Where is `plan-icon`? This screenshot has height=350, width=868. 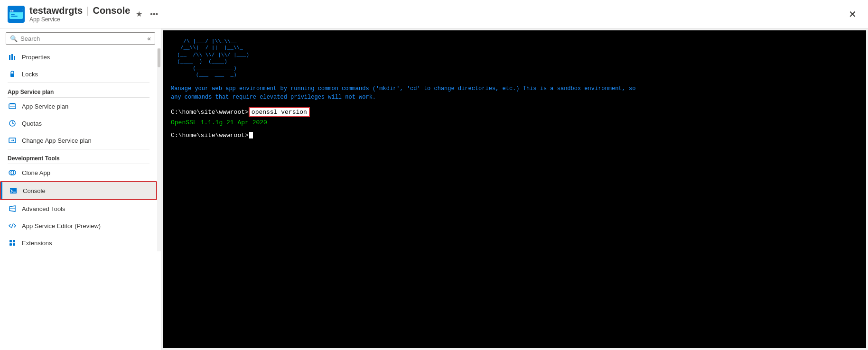 plan-icon is located at coordinates (12, 106).